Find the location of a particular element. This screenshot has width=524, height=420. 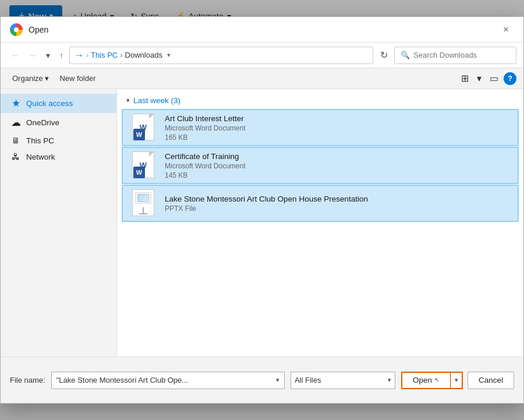

open-arrow-icon: ▾ is located at coordinates (456, 380).